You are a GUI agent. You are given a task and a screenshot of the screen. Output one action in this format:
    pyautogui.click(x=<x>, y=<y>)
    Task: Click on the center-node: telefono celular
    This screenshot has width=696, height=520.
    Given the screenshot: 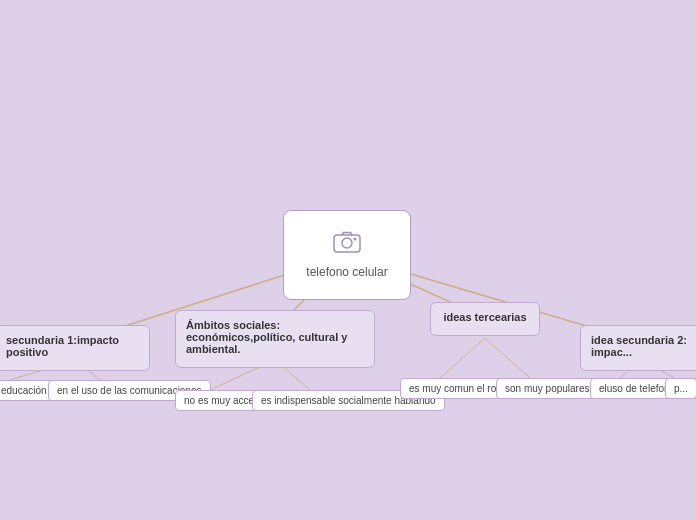 What is the action you would take?
    pyautogui.click(x=347, y=255)
    